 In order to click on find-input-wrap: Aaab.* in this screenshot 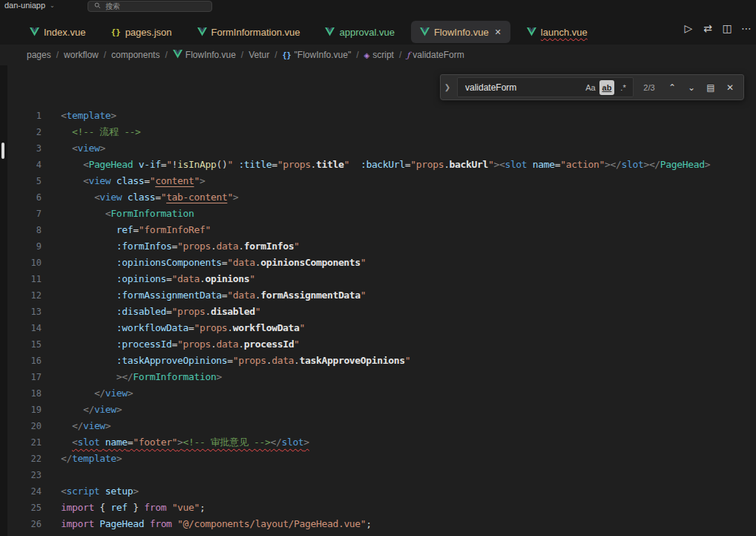, I will do `click(545, 88)`.